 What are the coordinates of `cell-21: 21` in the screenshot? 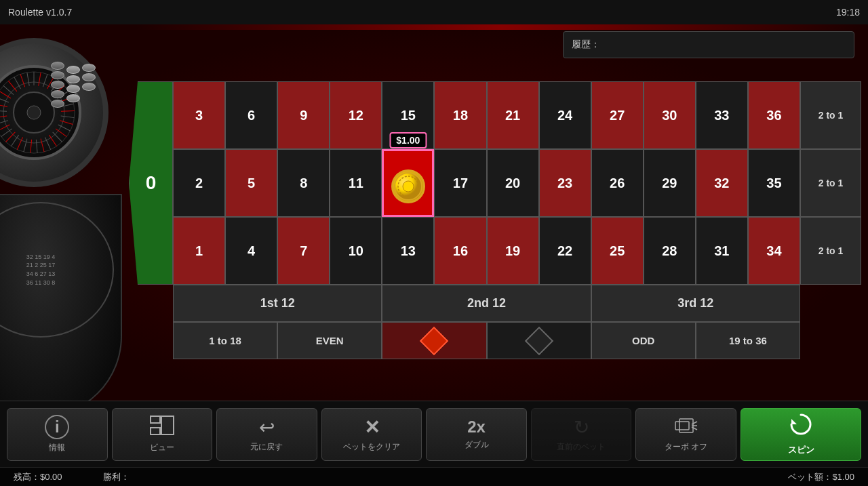 It's located at (513, 115).